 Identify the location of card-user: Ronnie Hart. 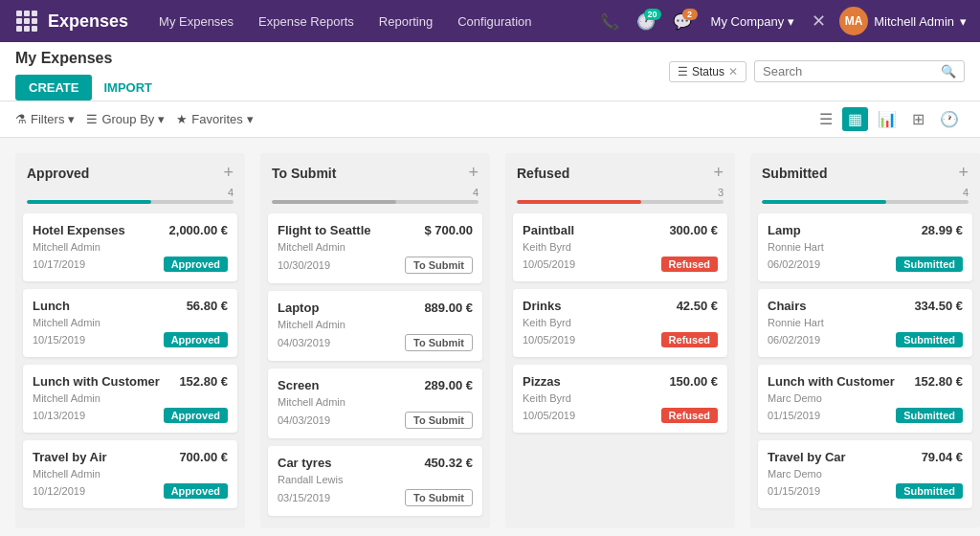
(865, 323).